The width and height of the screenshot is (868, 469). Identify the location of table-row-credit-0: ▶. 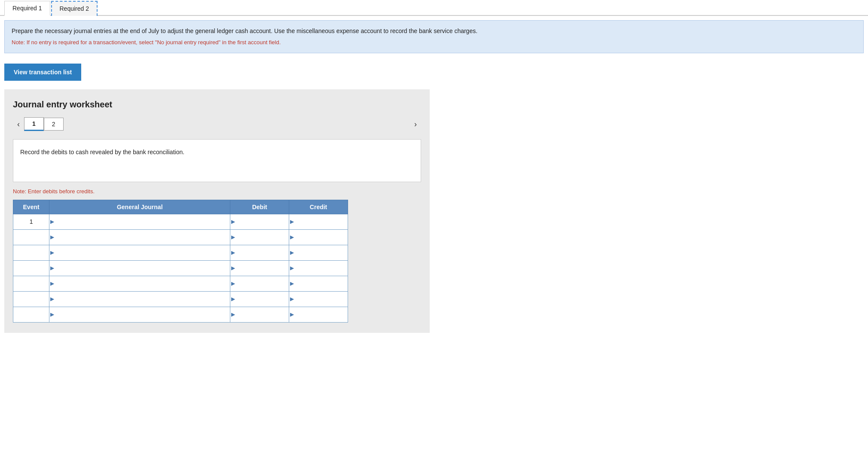
(319, 222).